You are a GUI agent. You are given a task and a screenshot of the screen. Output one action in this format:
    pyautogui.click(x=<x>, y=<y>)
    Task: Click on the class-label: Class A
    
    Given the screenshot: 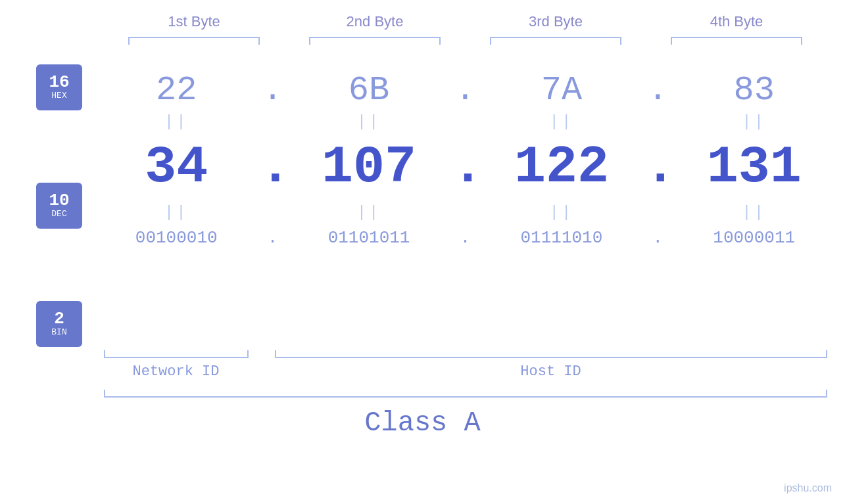 What is the action you would take?
    pyautogui.click(x=422, y=423)
    